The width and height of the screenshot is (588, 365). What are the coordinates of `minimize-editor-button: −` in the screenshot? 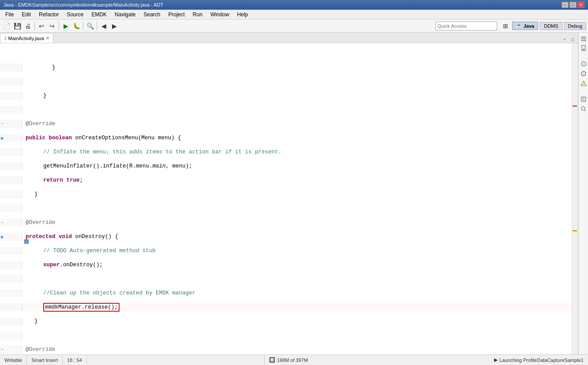 It's located at (565, 39).